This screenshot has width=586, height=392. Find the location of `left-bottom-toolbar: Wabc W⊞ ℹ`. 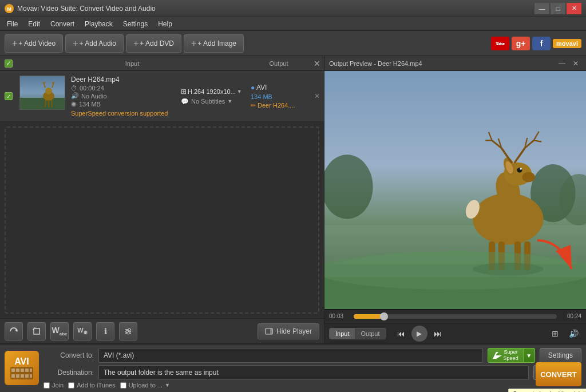

left-bottom-toolbar: Wabc W⊞ ℹ is located at coordinates (162, 331).